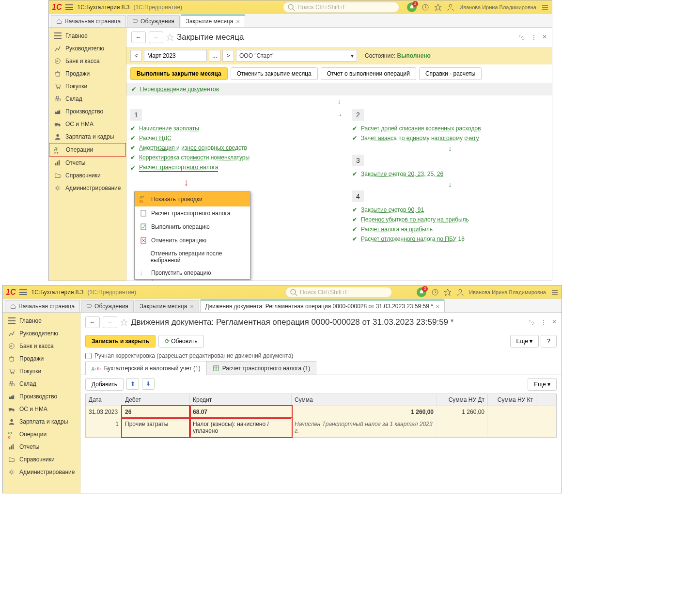 The image size is (687, 616). Describe the element at coordinates (148, 384) in the screenshot. I see `move-down-button: ⬇` at that location.